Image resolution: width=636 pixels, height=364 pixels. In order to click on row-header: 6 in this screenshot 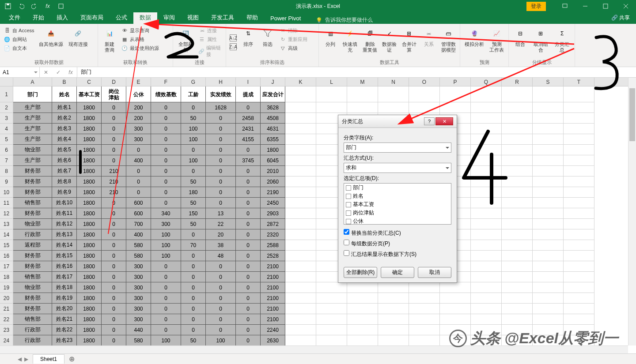, I will do `click(6, 150)`.